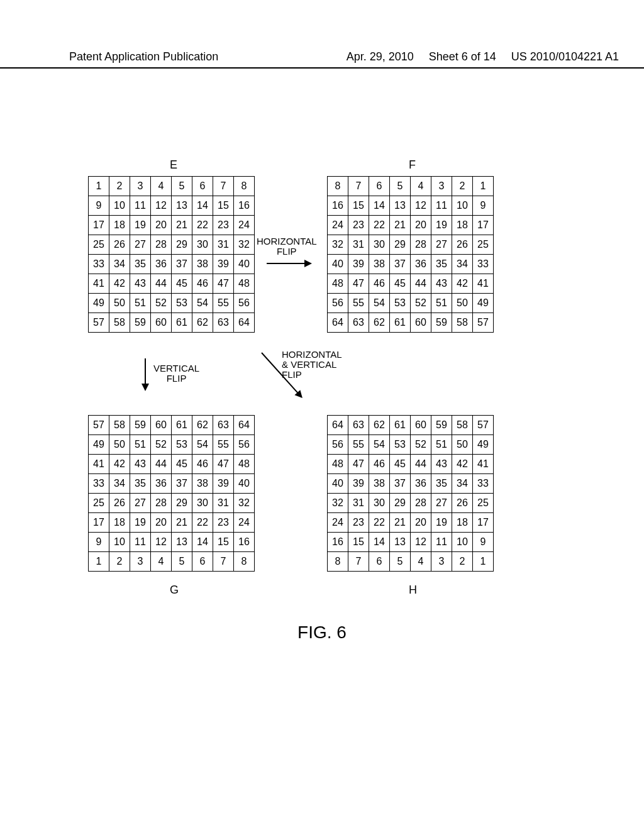 Image resolution: width=644 pixels, height=830 pixels. What do you see at coordinates (182, 445) in the screenshot?
I see `grid-cell: 53` at bounding box center [182, 445].